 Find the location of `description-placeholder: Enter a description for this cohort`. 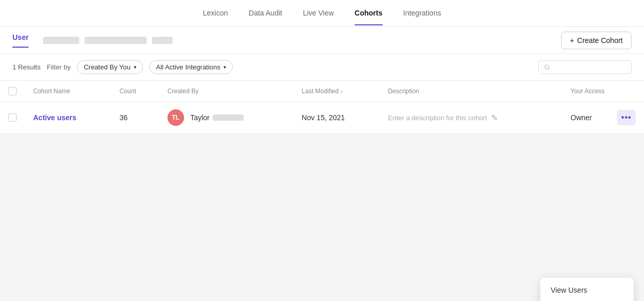

description-placeholder: Enter a description for this cohort is located at coordinates (438, 118).